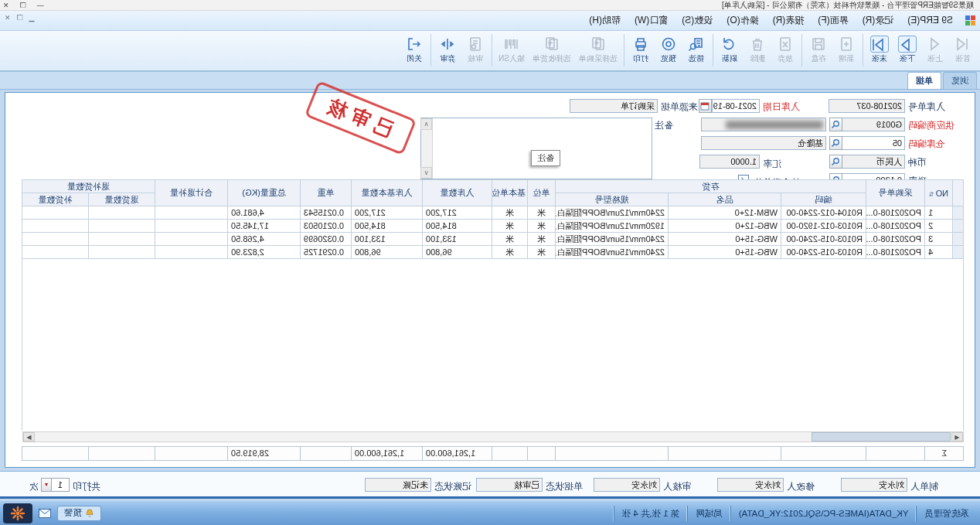 This screenshot has height=525, width=980. Describe the element at coordinates (510, 193) in the screenshot. I see `grid-header-cell-base_unit: 基本单位` at that location.